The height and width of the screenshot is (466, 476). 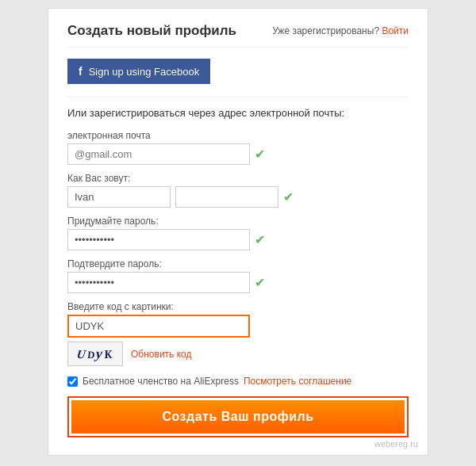 What do you see at coordinates (95, 353) in the screenshot?
I see `captcha-image: UDyK` at bounding box center [95, 353].